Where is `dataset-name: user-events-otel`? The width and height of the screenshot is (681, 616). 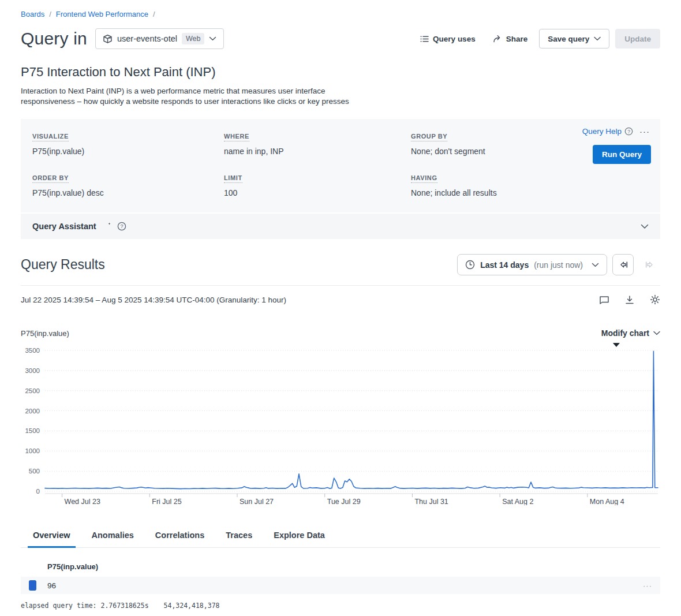
dataset-name: user-events-otel is located at coordinates (147, 39).